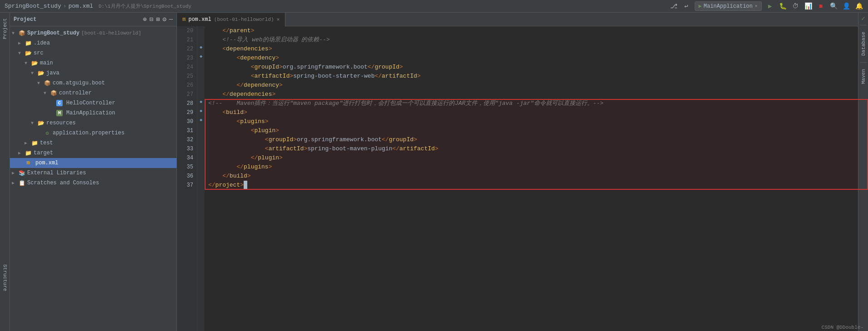  I want to click on test-folder-icon: 📁, so click(34, 143).